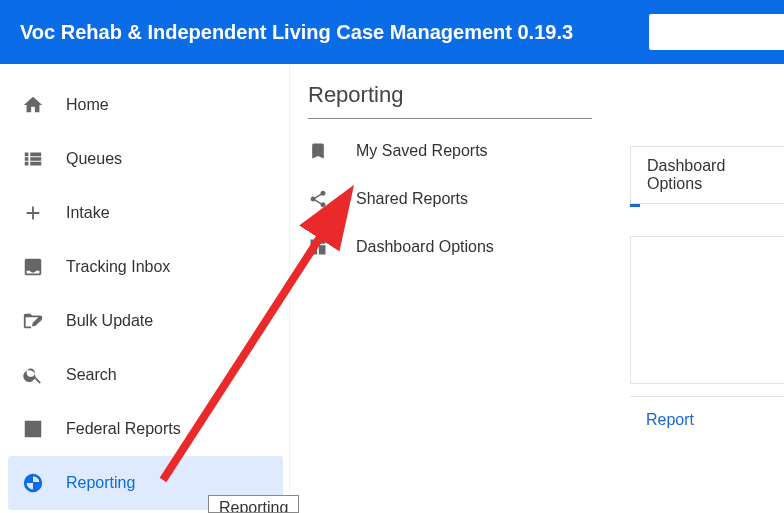 The height and width of the screenshot is (513, 784). I want to click on app-title: Voc Rehab & Independent Living Case Mana…, so click(296, 32).